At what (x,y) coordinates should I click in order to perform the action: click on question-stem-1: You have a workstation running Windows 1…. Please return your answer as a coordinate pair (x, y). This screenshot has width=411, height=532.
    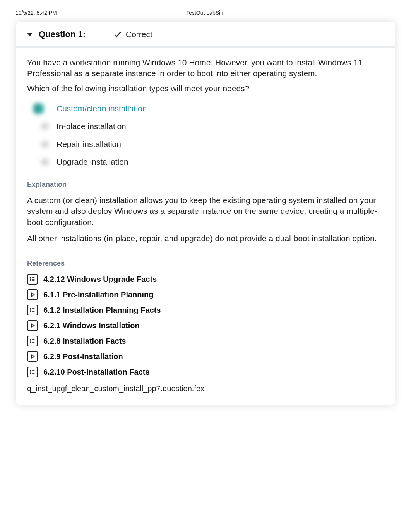
    Looking at the image, I should click on (206, 68).